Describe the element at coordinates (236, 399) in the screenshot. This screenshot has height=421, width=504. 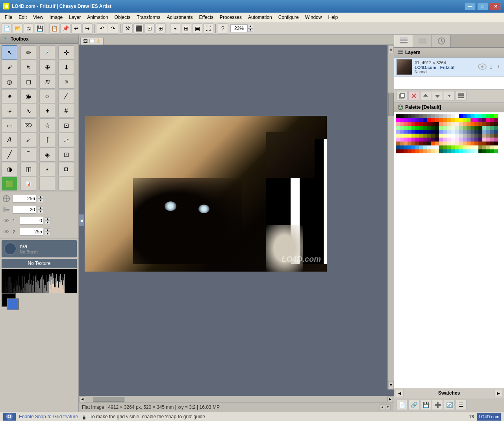
I see `canvas-scrollbar-h: ◀ ▶` at that location.